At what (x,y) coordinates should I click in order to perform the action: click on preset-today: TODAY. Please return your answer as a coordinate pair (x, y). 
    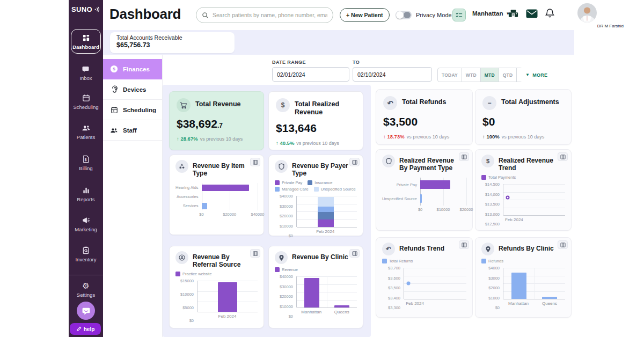
    Looking at the image, I should click on (450, 75).